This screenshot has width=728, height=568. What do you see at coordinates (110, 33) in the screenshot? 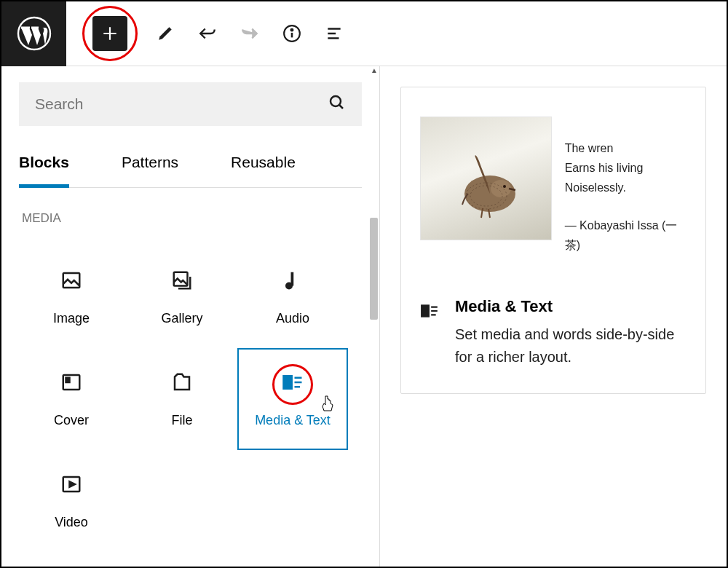
I see `add-block-button` at bounding box center [110, 33].